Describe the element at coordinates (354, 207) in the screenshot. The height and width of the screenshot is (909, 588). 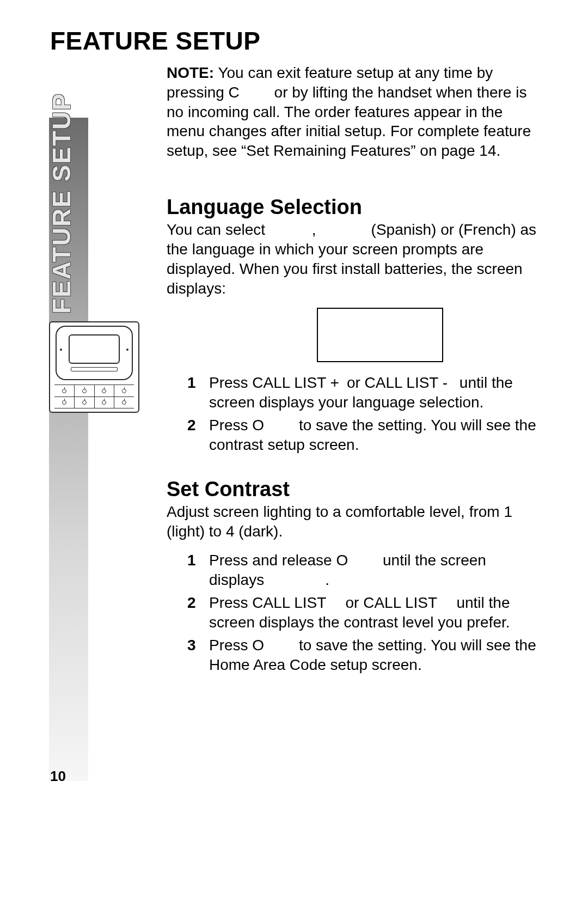
I see `section-heading-language: Language Selection` at that location.